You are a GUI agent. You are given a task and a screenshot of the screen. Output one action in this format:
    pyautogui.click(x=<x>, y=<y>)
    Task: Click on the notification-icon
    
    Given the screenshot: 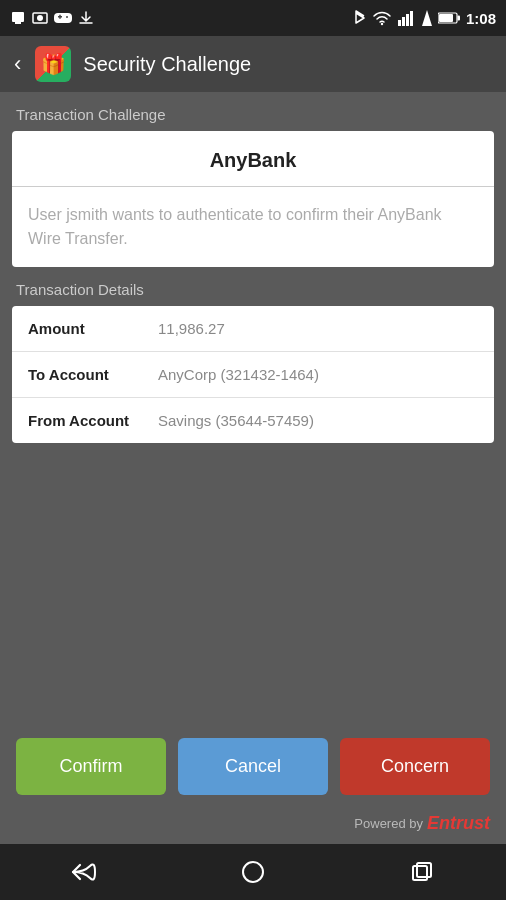 What is the action you would take?
    pyautogui.click(x=18, y=18)
    